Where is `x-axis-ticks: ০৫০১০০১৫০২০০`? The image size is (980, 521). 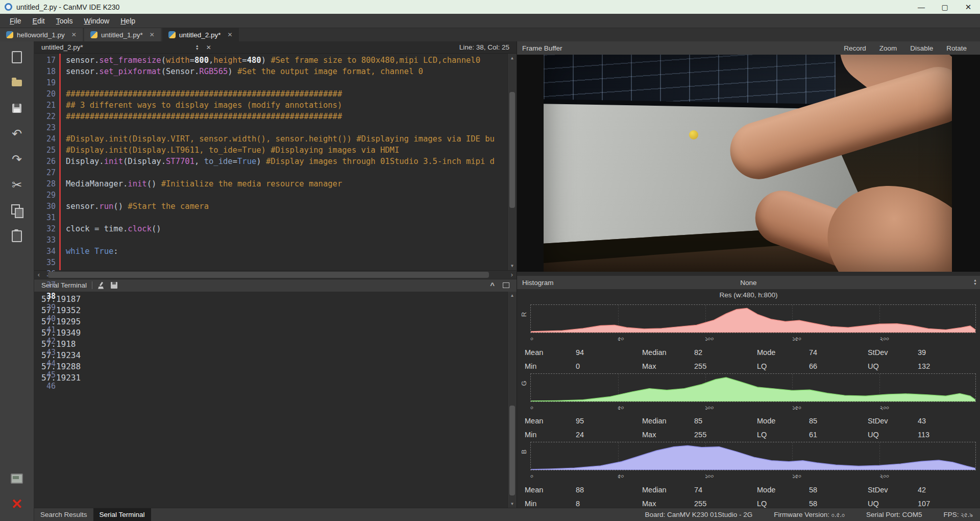
x-axis-ticks: ০৫০১০০১৫০২০০ is located at coordinates (753, 339).